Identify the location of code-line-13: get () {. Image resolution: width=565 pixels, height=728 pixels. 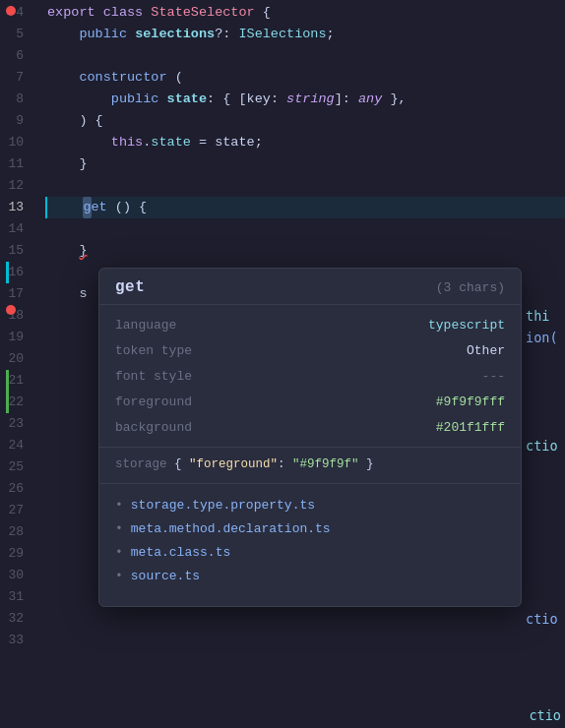
(305, 208).